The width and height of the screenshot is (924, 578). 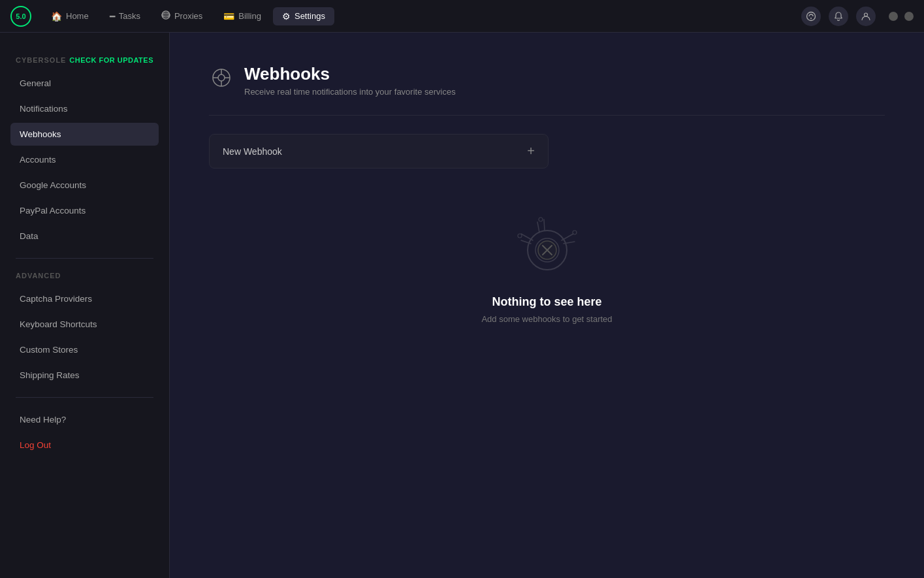 I want to click on settings-icon: ⚙, so click(x=286, y=16).